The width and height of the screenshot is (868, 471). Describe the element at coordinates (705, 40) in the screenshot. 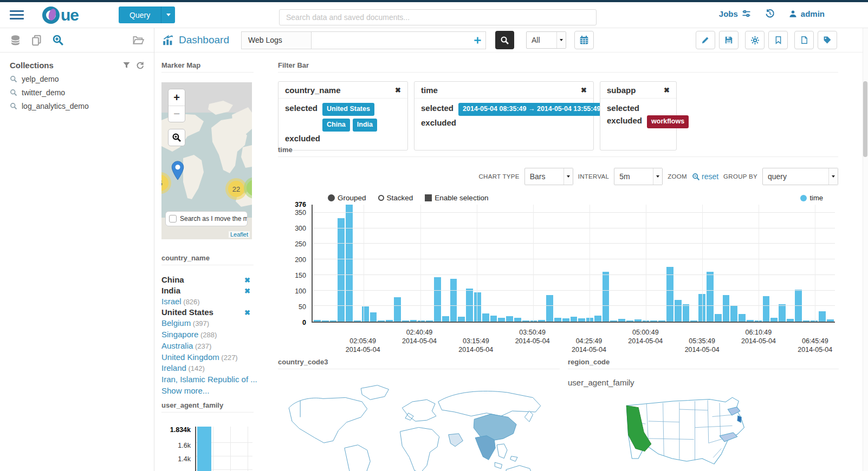

I see `edit-dashboard-button` at that location.